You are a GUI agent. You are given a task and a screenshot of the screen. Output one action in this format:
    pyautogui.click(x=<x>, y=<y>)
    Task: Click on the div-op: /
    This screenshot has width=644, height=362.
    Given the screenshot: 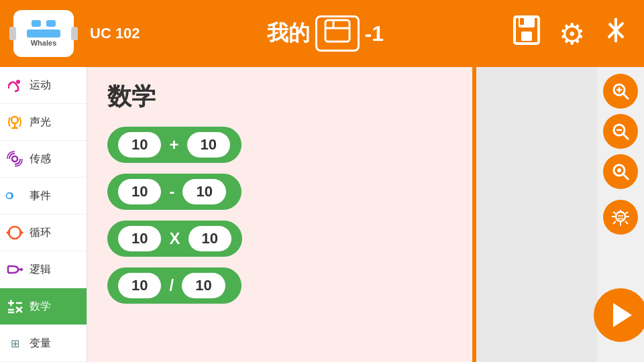 What is the action you would take?
    pyautogui.click(x=172, y=286)
    